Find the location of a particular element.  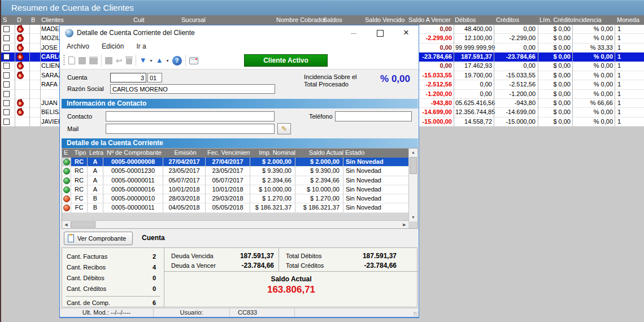

comprobante-row: FC B 0005-00000011 04/05/2018 05/05/2018… is located at coordinates (240, 208).